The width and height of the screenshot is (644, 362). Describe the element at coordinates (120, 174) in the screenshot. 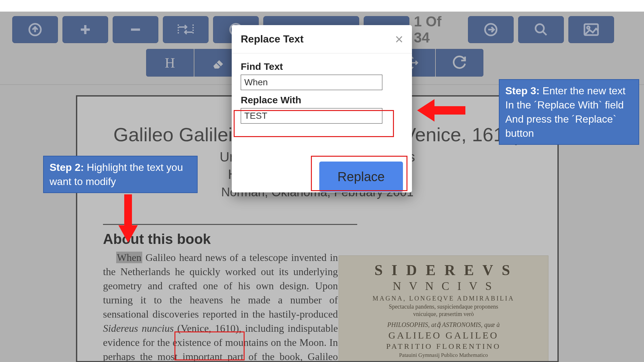

I see `callout-step-2: Step 2: Highlight the text you want to m…` at that location.